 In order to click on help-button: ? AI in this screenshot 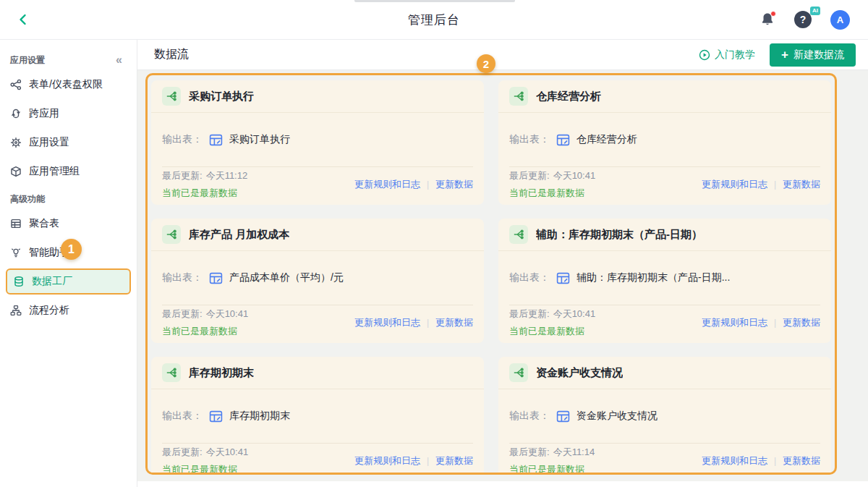, I will do `click(803, 20)`.